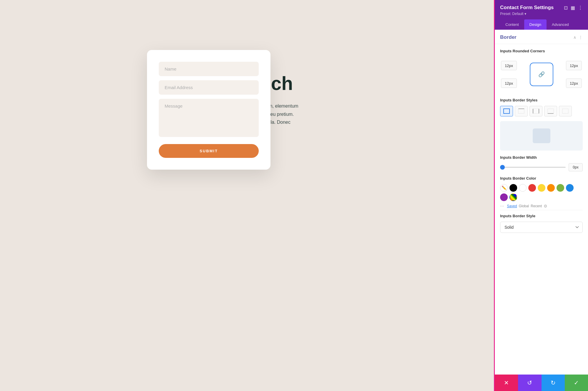  I want to click on border-style-select: Solid Dashed Dotted Double None, so click(542, 227).